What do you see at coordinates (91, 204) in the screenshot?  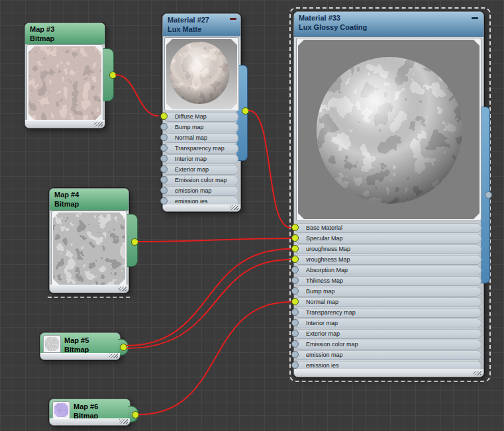 I see `node-subtitle: Bitmap` at bounding box center [91, 204].